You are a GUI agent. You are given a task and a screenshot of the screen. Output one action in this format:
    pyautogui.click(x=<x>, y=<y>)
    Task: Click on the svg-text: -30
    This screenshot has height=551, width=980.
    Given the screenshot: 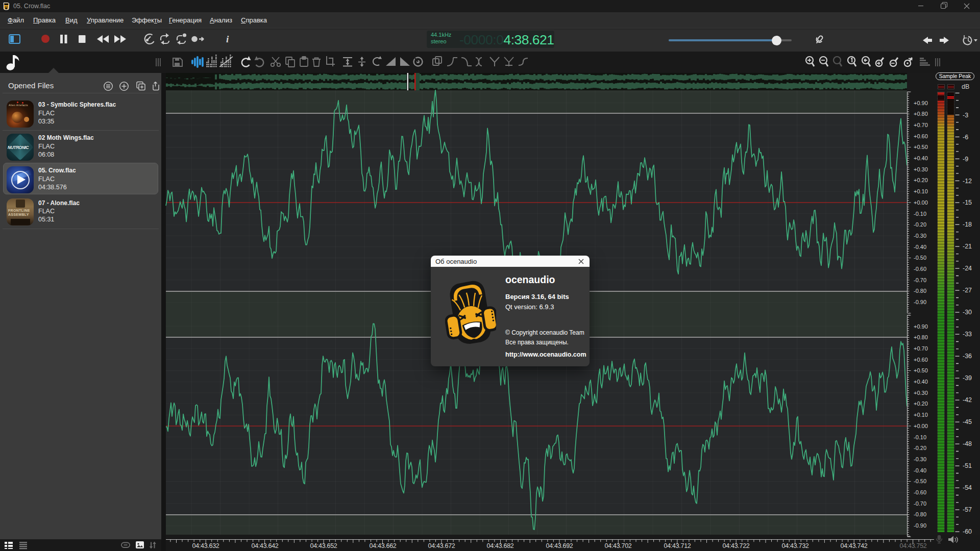 What is the action you would take?
    pyautogui.click(x=967, y=312)
    